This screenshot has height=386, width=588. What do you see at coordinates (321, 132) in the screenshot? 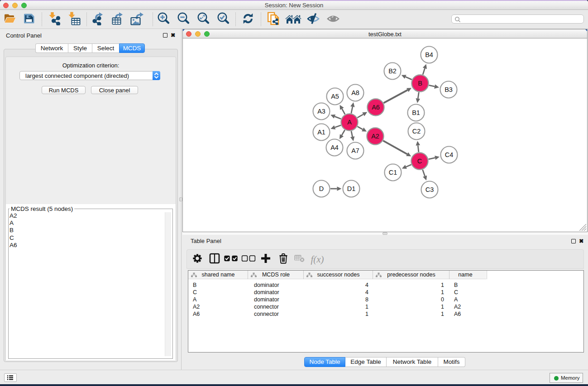
I see `svg-text: A1` at bounding box center [321, 132].